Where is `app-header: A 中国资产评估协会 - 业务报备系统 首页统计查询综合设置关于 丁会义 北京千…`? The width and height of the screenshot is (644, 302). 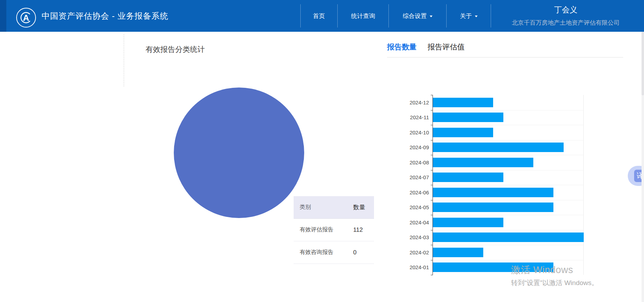 app-header: A 中国资产评估协会 - 业务报备系统 首页统计查询综合设置关于 丁会义 北京千… is located at coordinates (322, 16).